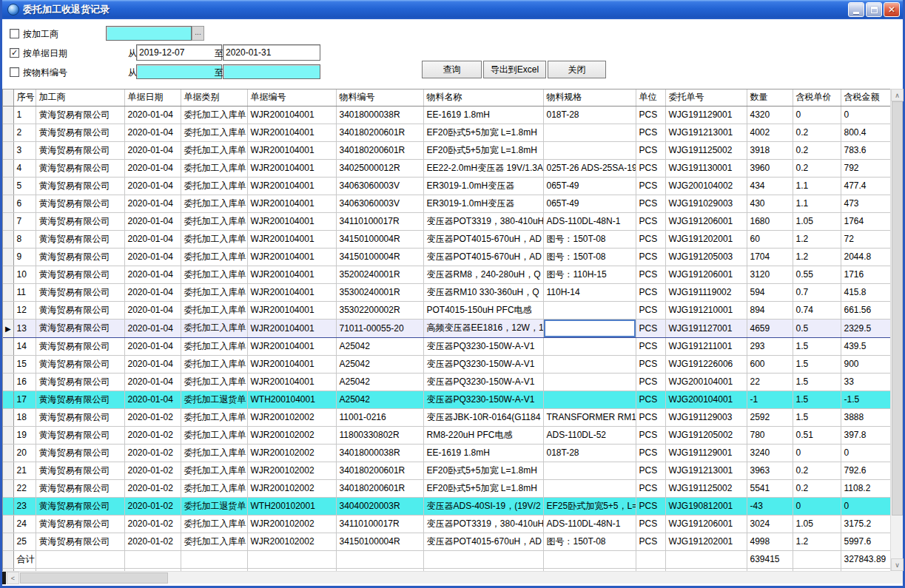  I want to click on cell-unit-price: 0.55, so click(817, 274).